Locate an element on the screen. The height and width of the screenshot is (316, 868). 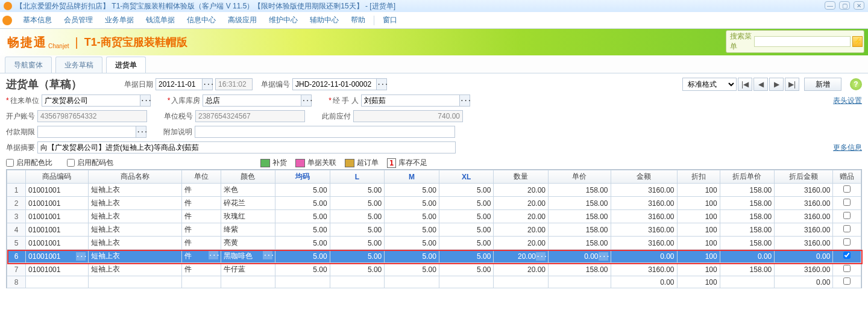
date-input is located at coordinates (179, 84).